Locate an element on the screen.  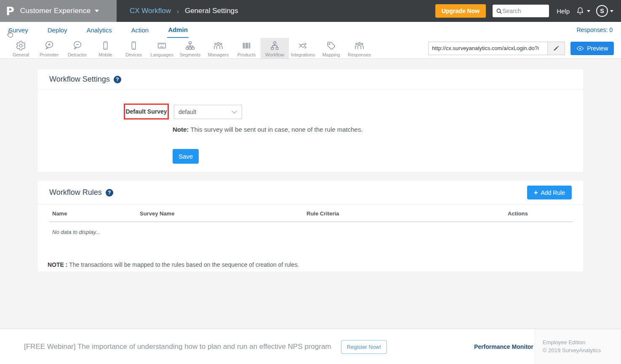
toolbar-item-label: Languages is located at coordinates (162, 55).